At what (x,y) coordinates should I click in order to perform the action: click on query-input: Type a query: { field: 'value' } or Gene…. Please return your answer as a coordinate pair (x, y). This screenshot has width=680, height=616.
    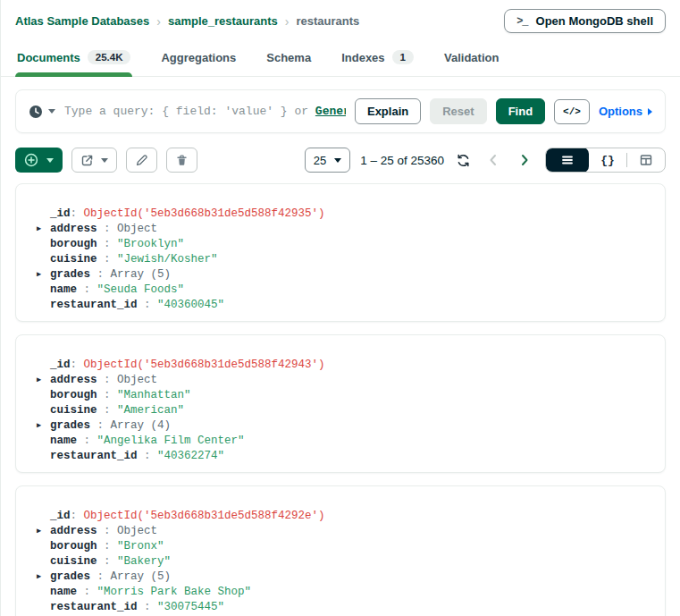
    Looking at the image, I should click on (206, 111).